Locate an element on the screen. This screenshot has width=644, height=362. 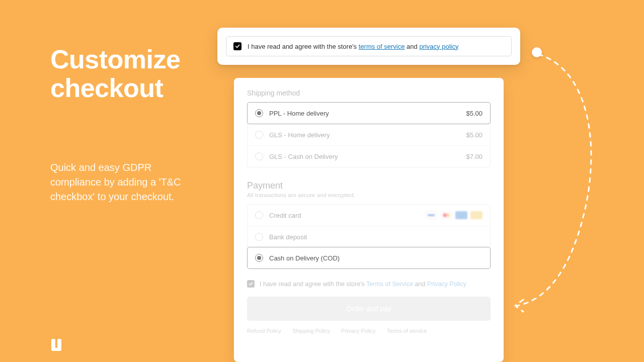
footer-link: Shipping Policy is located at coordinates (311, 331).